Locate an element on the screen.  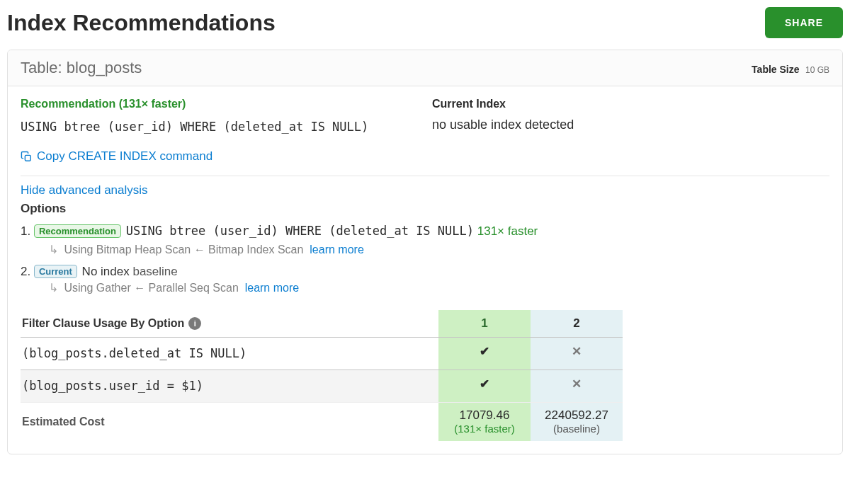
usage-row: (blog_posts.deleted_at IS NULL) ✔ ✕ is located at coordinates (322, 353).